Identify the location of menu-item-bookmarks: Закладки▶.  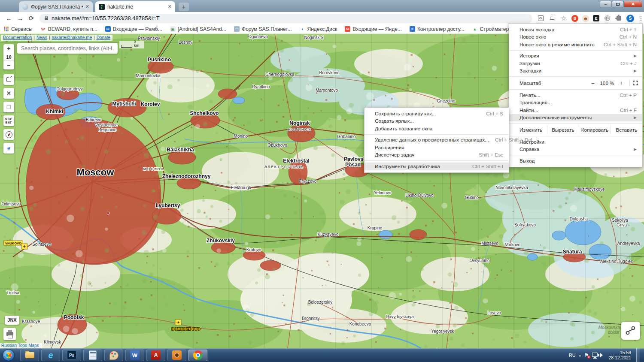
(576, 71).